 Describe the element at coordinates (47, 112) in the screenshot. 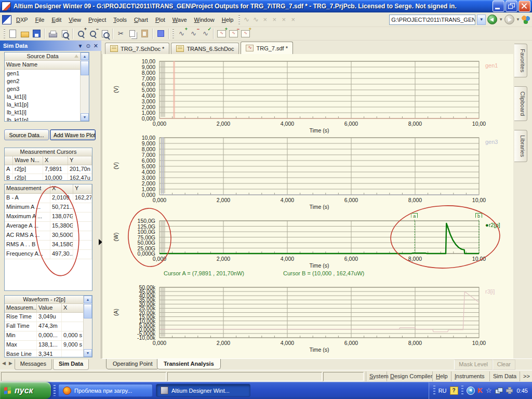

I see `list-item: lb_kt1[i]` at that location.